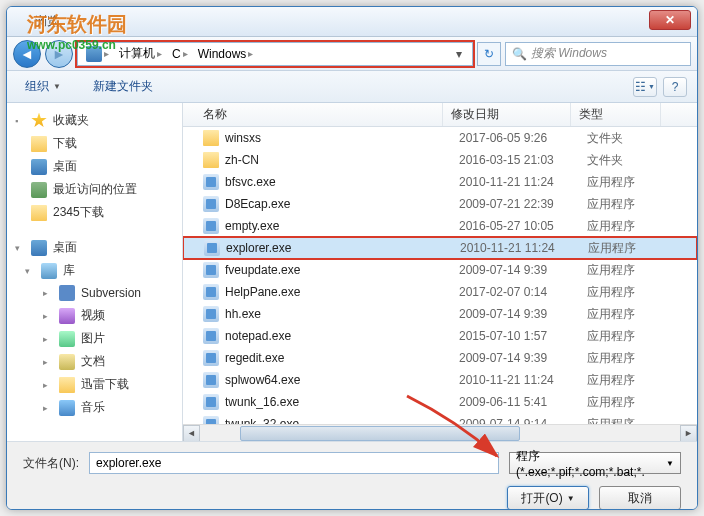 This screenshot has height=516, width=704. Describe the element at coordinates (440, 380) in the screenshot. I see `file-row: splwow64.exe2010-11-21 11:24应用程序` at that location.